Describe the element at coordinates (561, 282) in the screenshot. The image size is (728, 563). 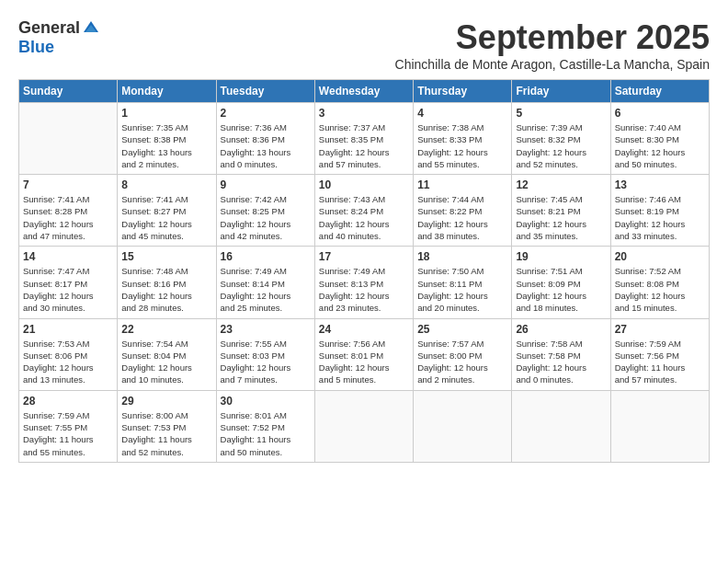
I see `calendar-cell: 19Sunrise: 7:51 AM Sunset: 8:09 PM Dayli…` at that location.